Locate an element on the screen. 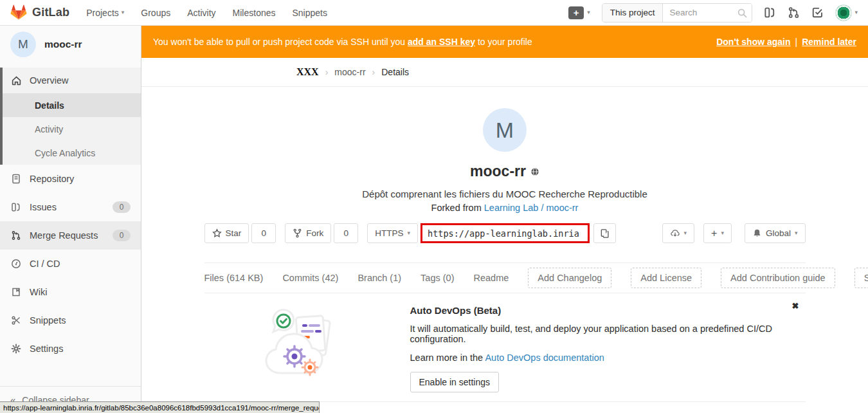 This screenshot has height=413, width=868. home-icon is located at coordinates (16, 81).